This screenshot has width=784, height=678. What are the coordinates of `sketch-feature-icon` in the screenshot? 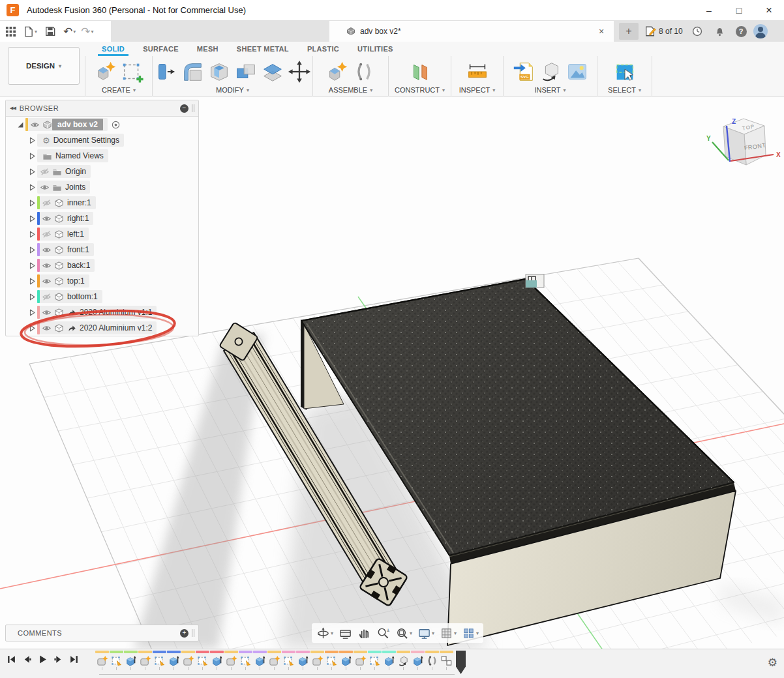 It's located at (116, 661).